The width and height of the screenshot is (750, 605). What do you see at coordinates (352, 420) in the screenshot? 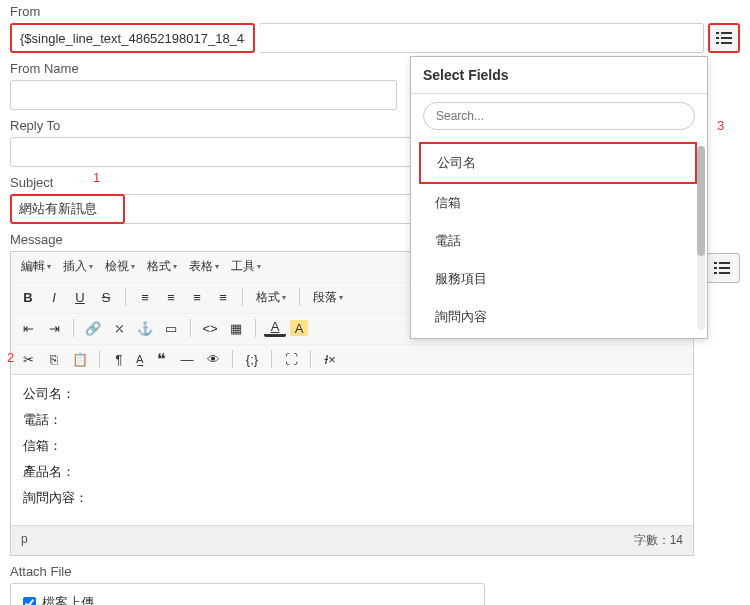
I see `body-line: 電話：` at bounding box center [352, 420].